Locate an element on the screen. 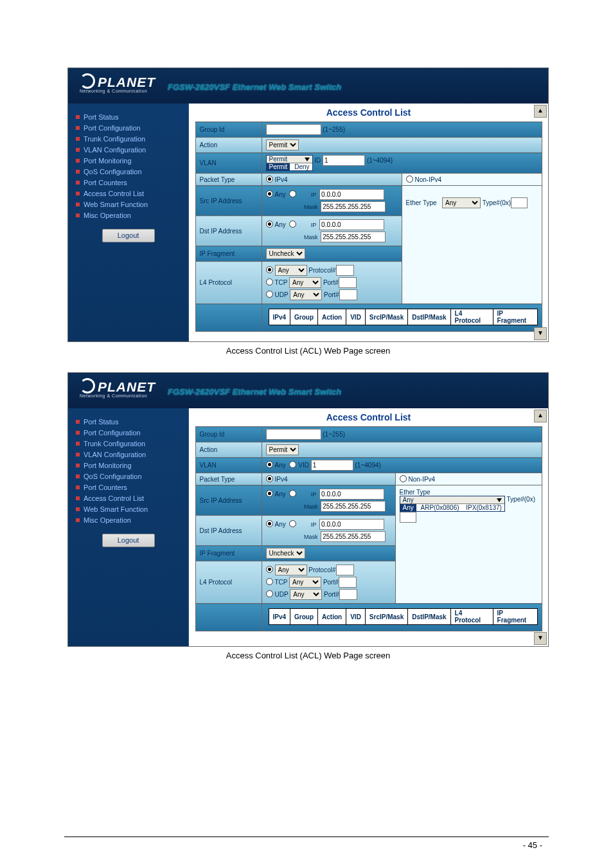 The image size is (613, 868). label-packet-type: Packet Type is located at coordinates (229, 480).